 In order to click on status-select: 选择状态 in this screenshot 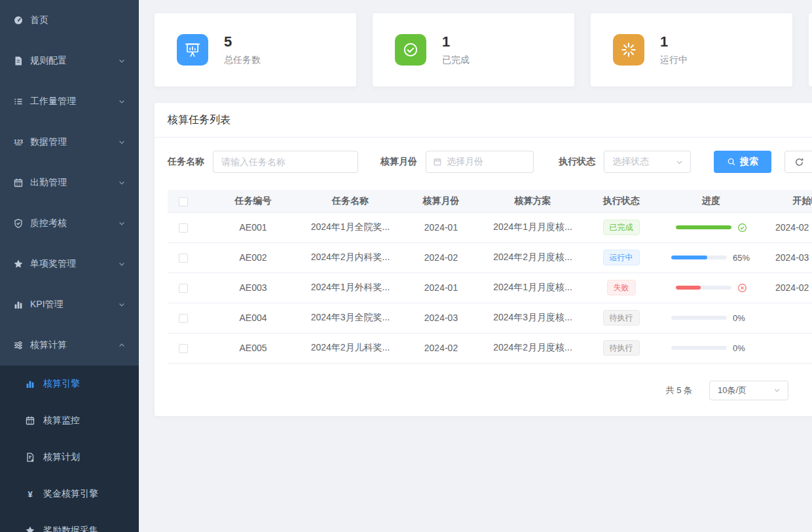, I will do `click(647, 162)`.